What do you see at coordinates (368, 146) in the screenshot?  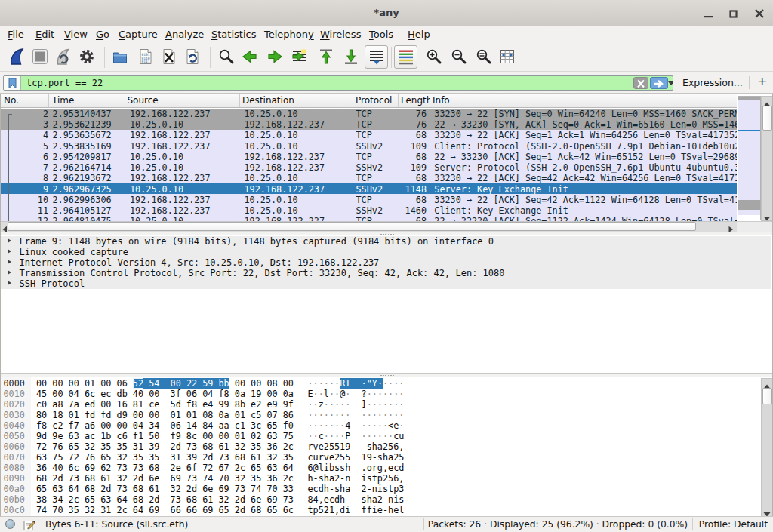 I see `packet-row-5: 52.953835169192.168.122.23710.25.0.10SSH…` at bounding box center [368, 146].